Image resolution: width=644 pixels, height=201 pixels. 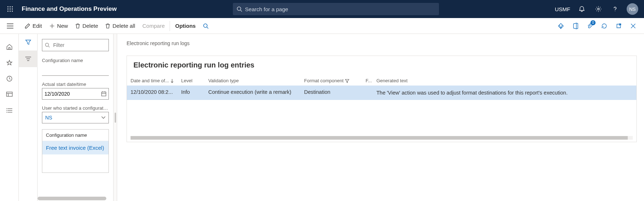 I want to click on edit-button: Edit, so click(x=33, y=26).